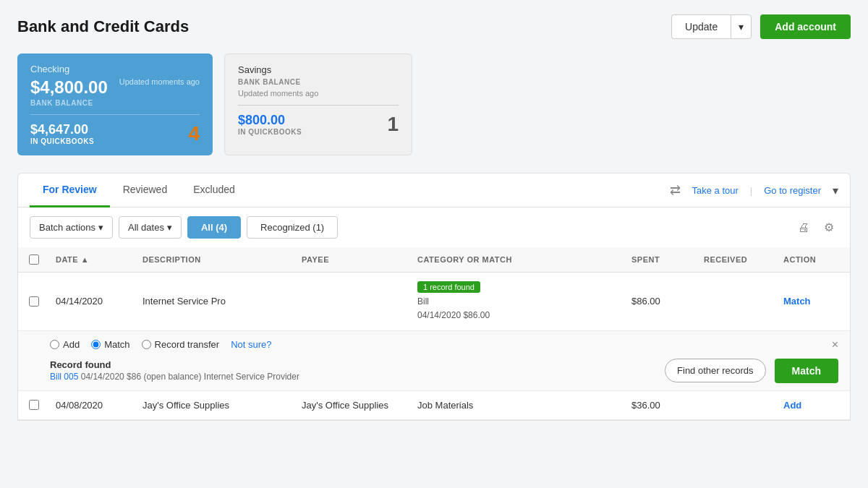  Describe the element at coordinates (251, 344) in the screenshot. I see `not-sure-link: Not sure?` at that location.